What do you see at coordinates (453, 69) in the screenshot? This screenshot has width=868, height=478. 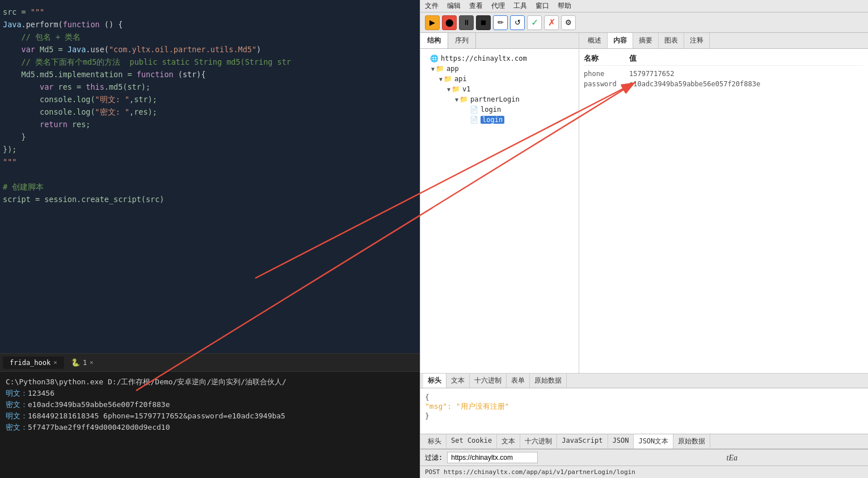 I see `tree-label: app` at bounding box center [453, 69].